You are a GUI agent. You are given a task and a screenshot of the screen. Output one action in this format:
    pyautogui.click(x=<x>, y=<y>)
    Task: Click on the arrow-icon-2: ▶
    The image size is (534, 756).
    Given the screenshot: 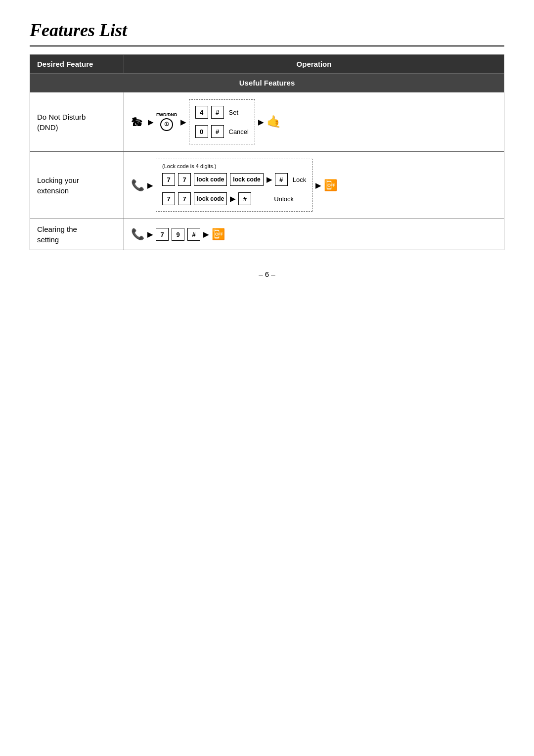 What is the action you would take?
    pyautogui.click(x=183, y=122)
    